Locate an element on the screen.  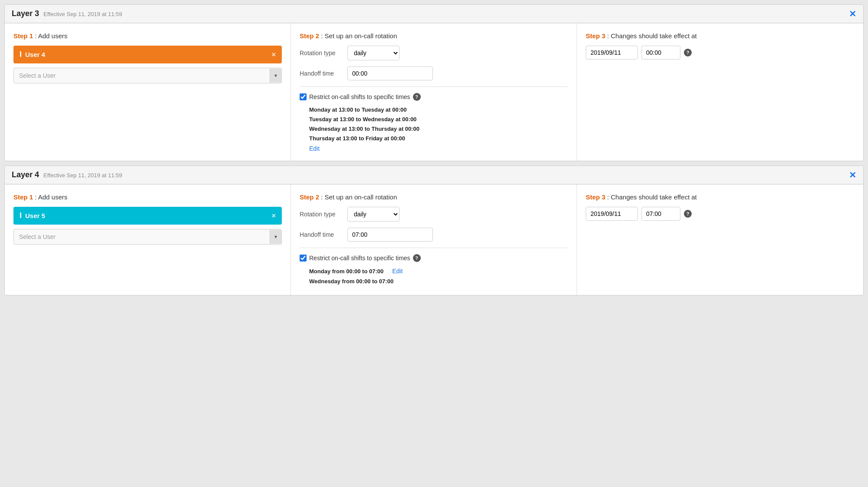
layer3-handoff-row: Handoff time is located at coordinates (434, 73).